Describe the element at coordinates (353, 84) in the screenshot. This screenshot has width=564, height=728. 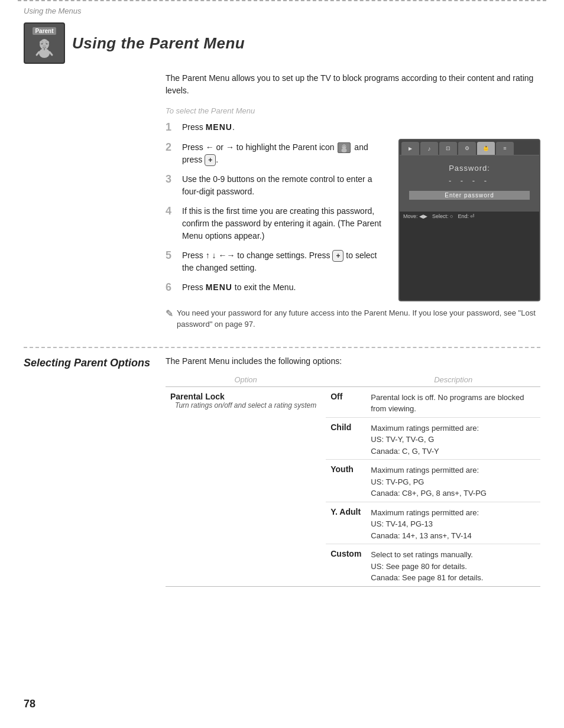
I see `intro-text: The Parent Menu allows you to set up the…` at that location.